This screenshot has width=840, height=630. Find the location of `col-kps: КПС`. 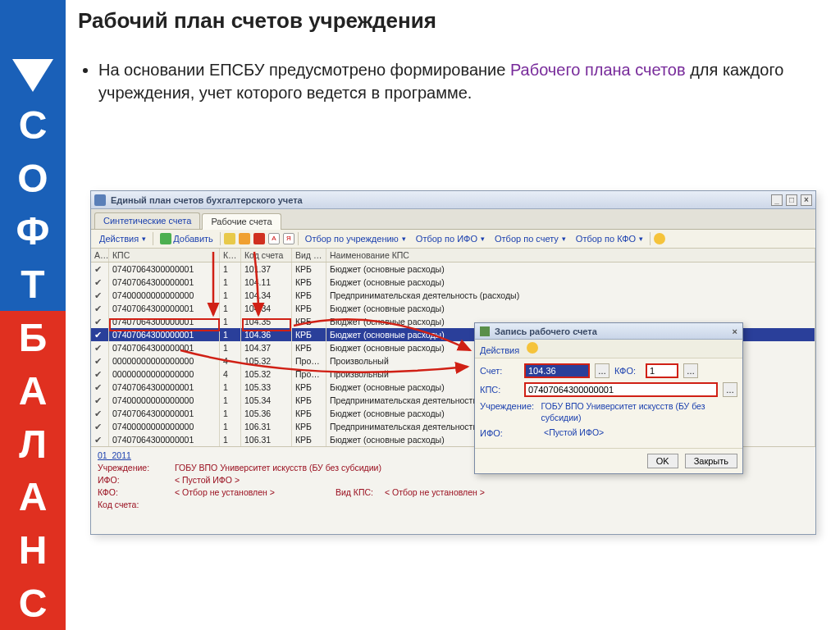

col-kps: КПС is located at coordinates (164, 255).